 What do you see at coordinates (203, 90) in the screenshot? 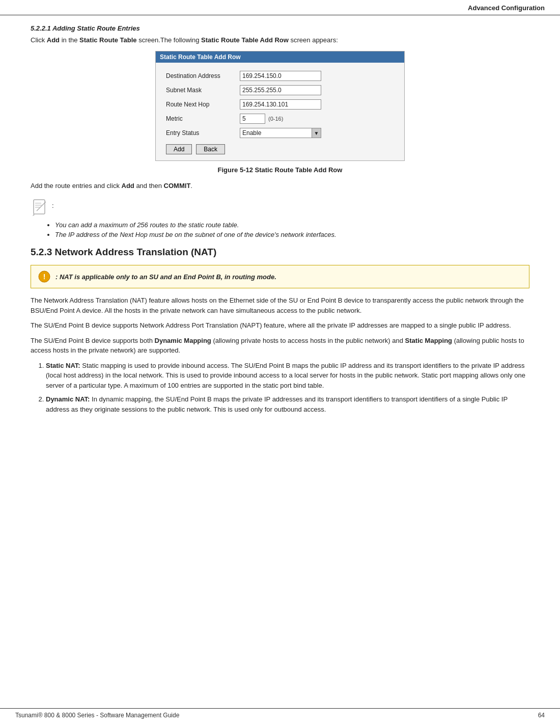
I see `label-subnet: Subnet Mask` at bounding box center [203, 90].